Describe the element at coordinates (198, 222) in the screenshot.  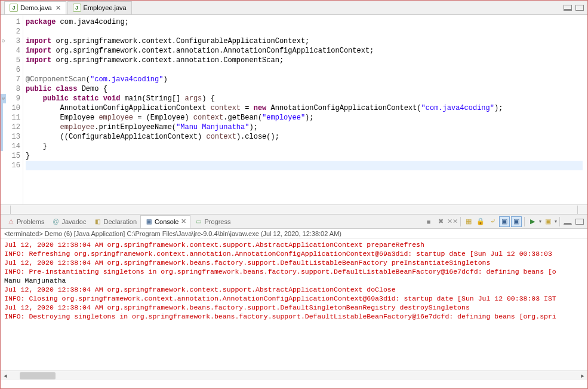
I see `progress-icon: ▭` at that location.